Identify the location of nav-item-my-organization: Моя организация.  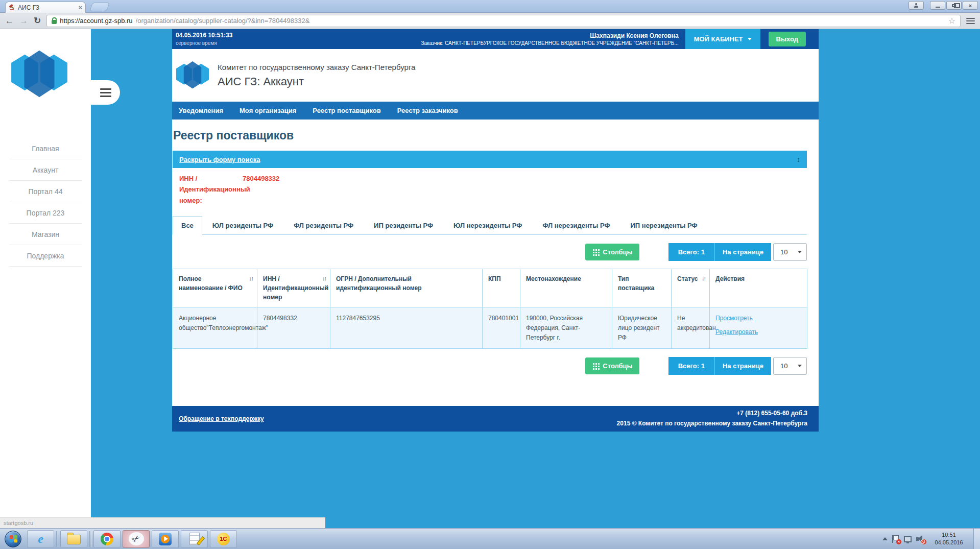
(268, 110).